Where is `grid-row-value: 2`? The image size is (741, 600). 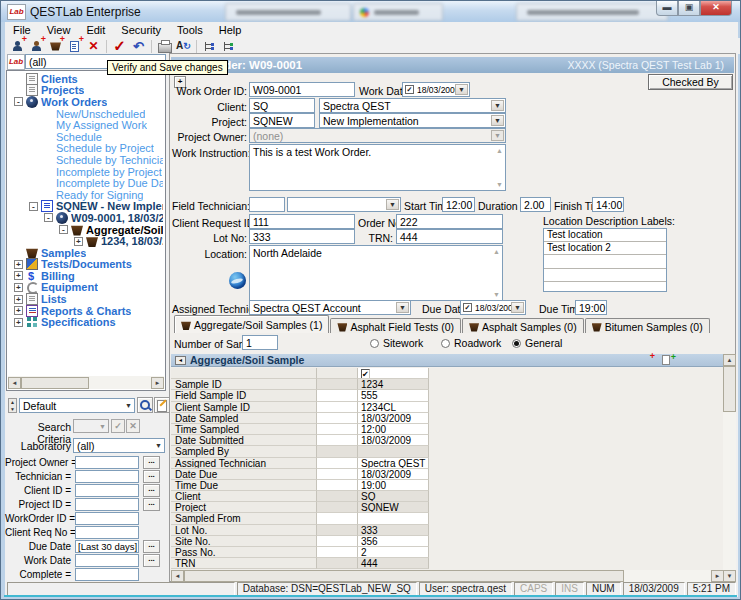
grid-row-value: 2 is located at coordinates (394, 552).